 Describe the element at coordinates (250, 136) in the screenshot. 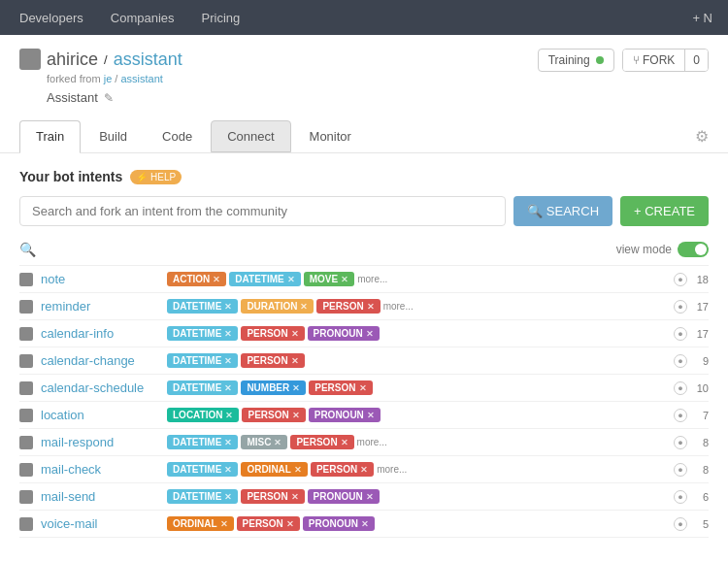

I see `tab-connect: Connect` at that location.